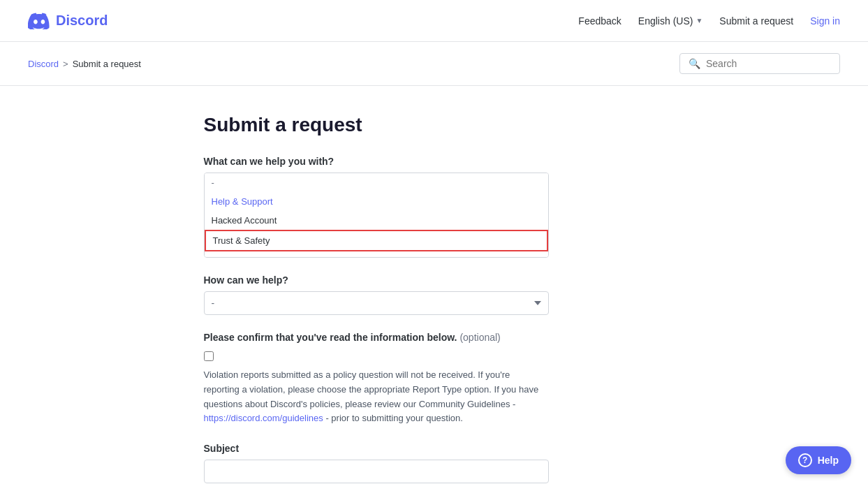 This screenshot has height=491, width=868. I want to click on header: Discord Feedback English (US) ▼ Submit a…, so click(434, 21).